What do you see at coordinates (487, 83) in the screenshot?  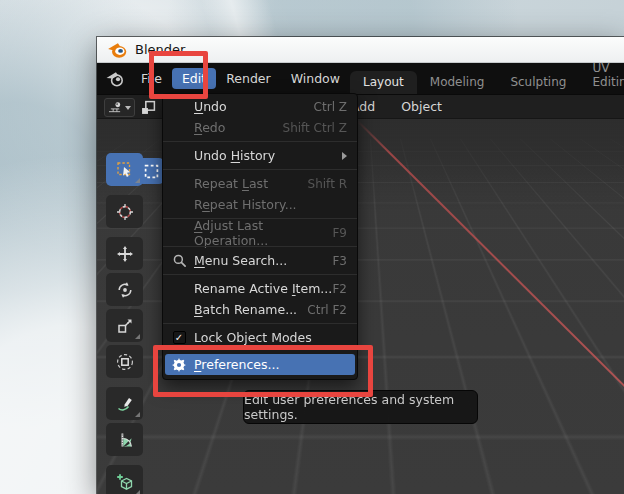 I see `workspace-tabs: LayoutModelingSculptingUV Editing` at bounding box center [487, 83].